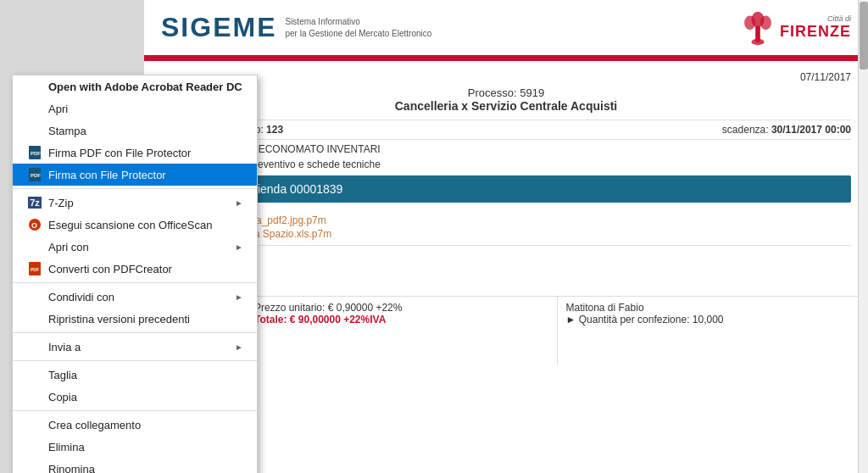 The width and height of the screenshot is (868, 473). Describe the element at coordinates (506, 29) in the screenshot. I see `document-header: SIGEME Sistema Informativo per la Gestio…` at that location.